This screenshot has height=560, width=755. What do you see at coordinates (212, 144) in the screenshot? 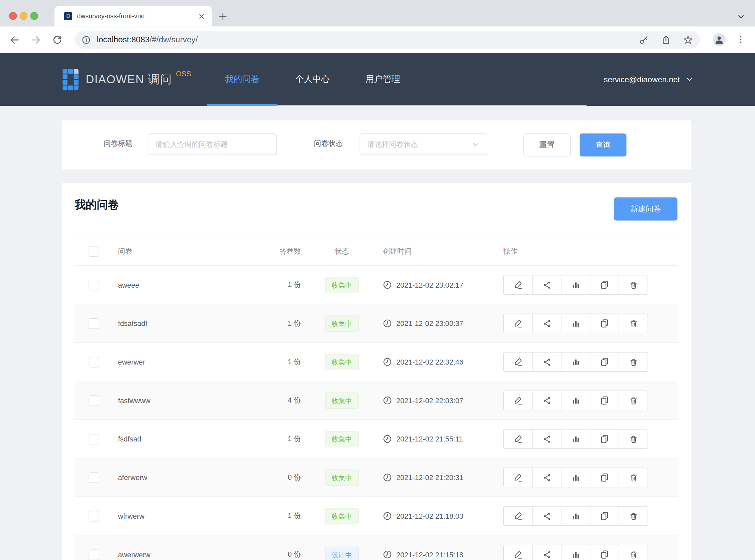
I see `title-filter-input` at bounding box center [212, 144].